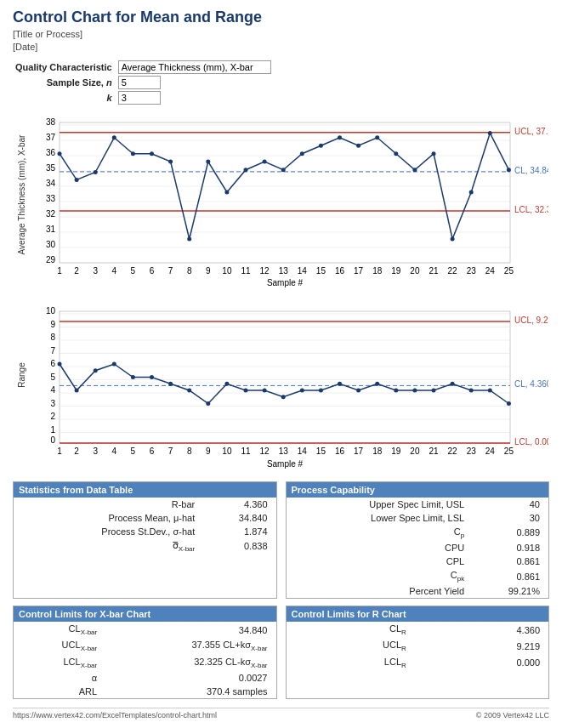 Image resolution: width=562 pixels, height=728 pixels. What do you see at coordinates (378, 591) in the screenshot?
I see `cap-label: Percent Yield` at bounding box center [378, 591].